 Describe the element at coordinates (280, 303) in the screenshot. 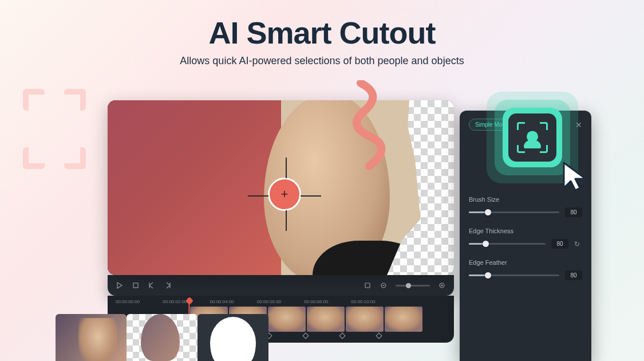

I see `timeline-ruler: 00:00:00:00 00:00:02:00 00:00:04:00 00:0…` at that location.